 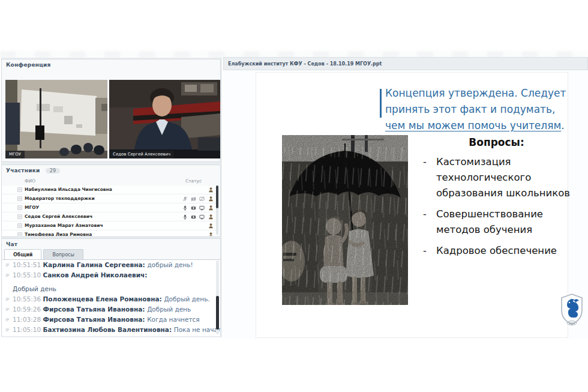 What do you see at coordinates (406, 62) in the screenshot?
I see `presentation-file-title: Елабужский институт КФУ - Седов - 18.10.…` at bounding box center [406, 62].